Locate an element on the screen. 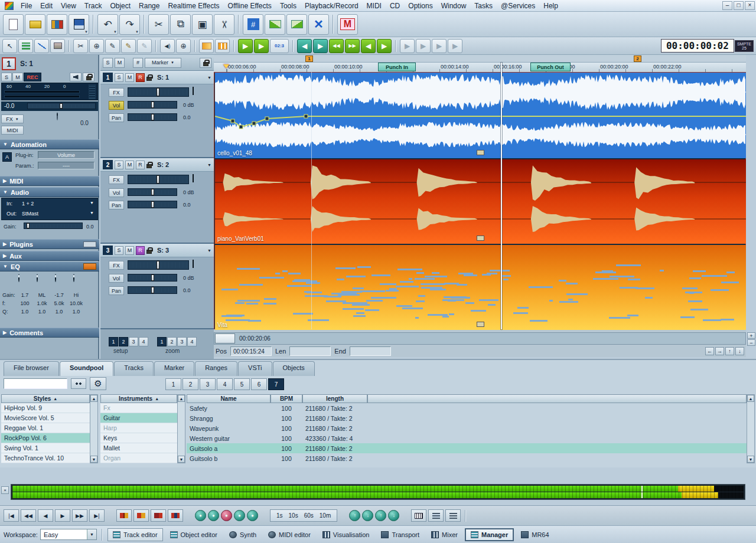 The height and width of the screenshot is (543, 756). scroll-right-button: → is located at coordinates (719, 351).